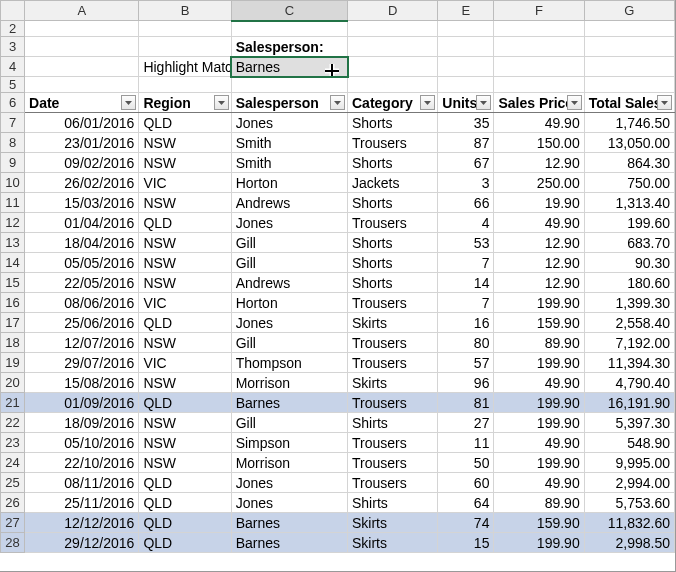  Describe the element at coordinates (13, 223) in the screenshot. I see `row-header-12: 12` at that location.